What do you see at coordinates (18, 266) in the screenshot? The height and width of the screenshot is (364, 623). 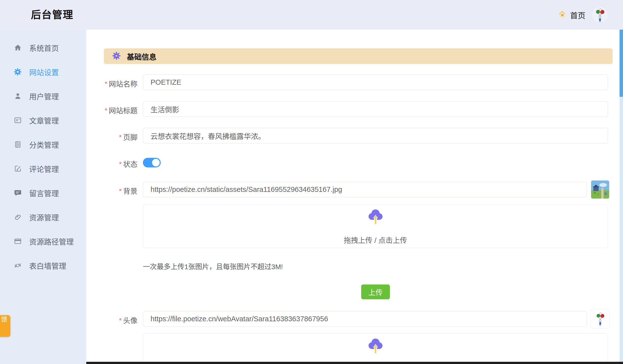 I see `candy-icon` at bounding box center [18, 266].